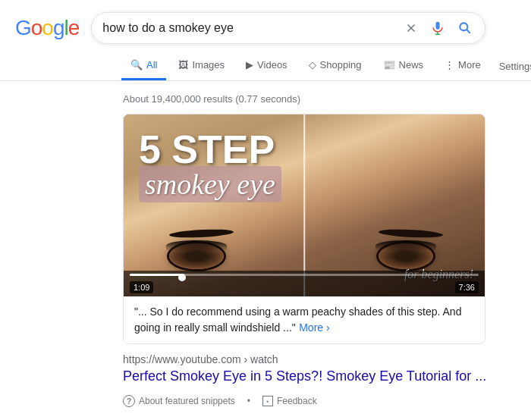 The height and width of the screenshot is (420, 531). I want to click on logo-letter-e: e, so click(74, 28).